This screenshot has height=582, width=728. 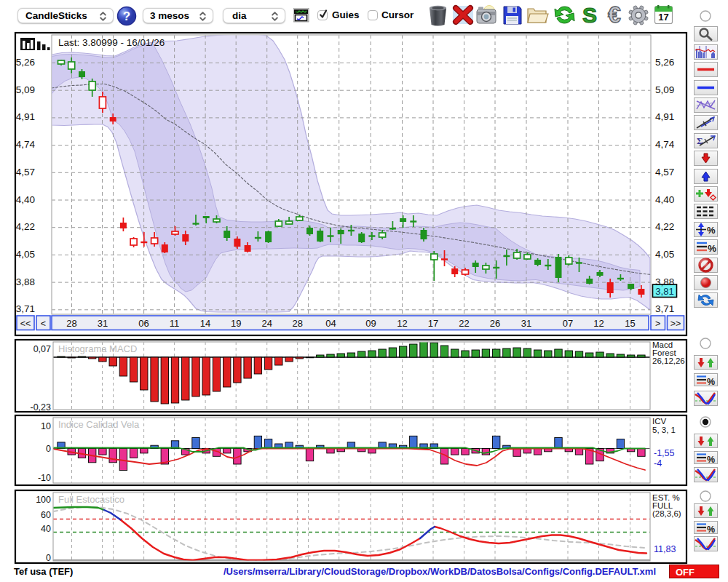 I want to click on svg-text: -4, so click(x=658, y=463).